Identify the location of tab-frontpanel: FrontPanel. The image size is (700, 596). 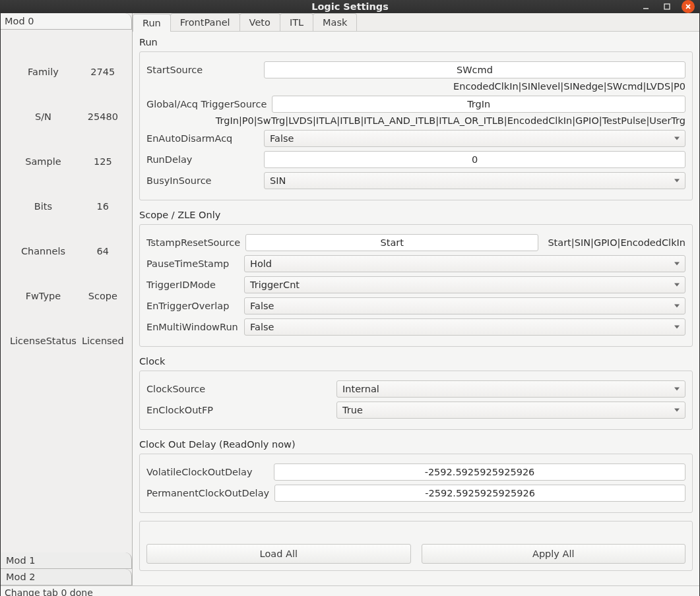
(205, 22).